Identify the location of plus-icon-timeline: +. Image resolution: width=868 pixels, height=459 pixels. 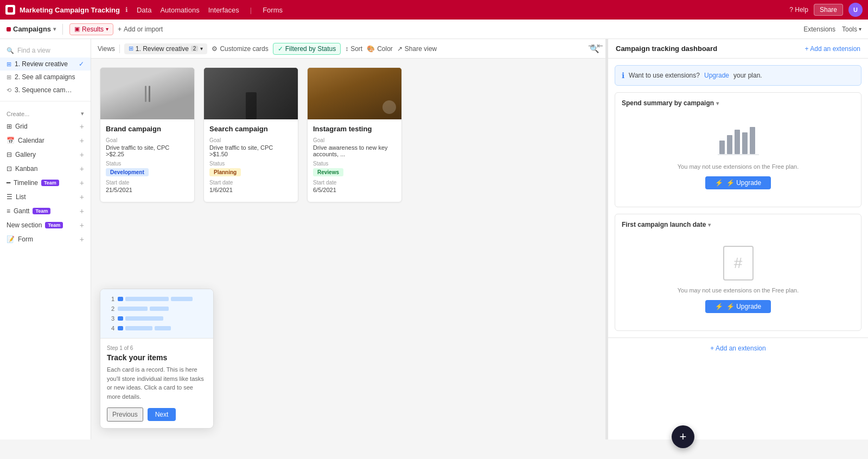
(82, 183).